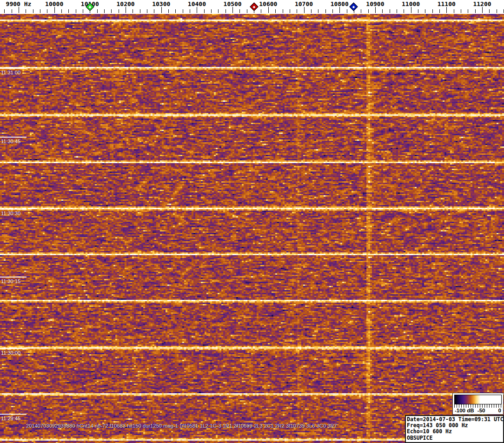 This screenshot has width=504, height=443. What do you see at coordinates (354, 7) in the screenshot?
I see `marker-diamond-blue` at bounding box center [354, 7].